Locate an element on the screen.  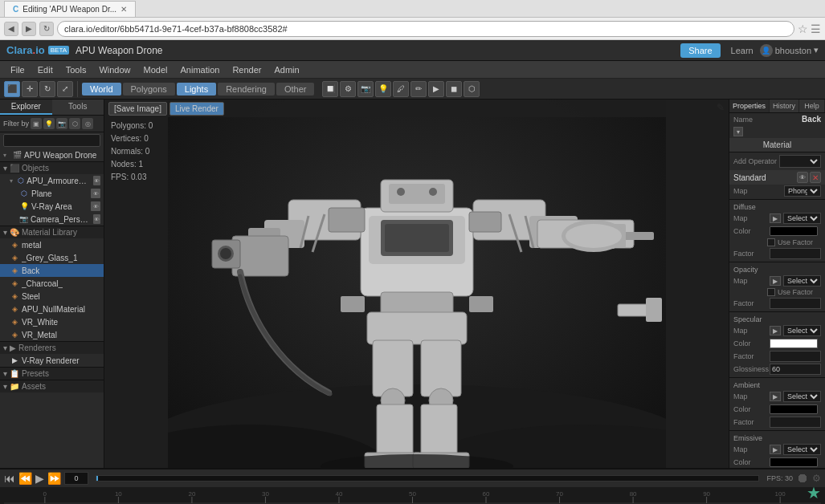
emissive-map-arrow-btn: ▶ is located at coordinates (775, 449).